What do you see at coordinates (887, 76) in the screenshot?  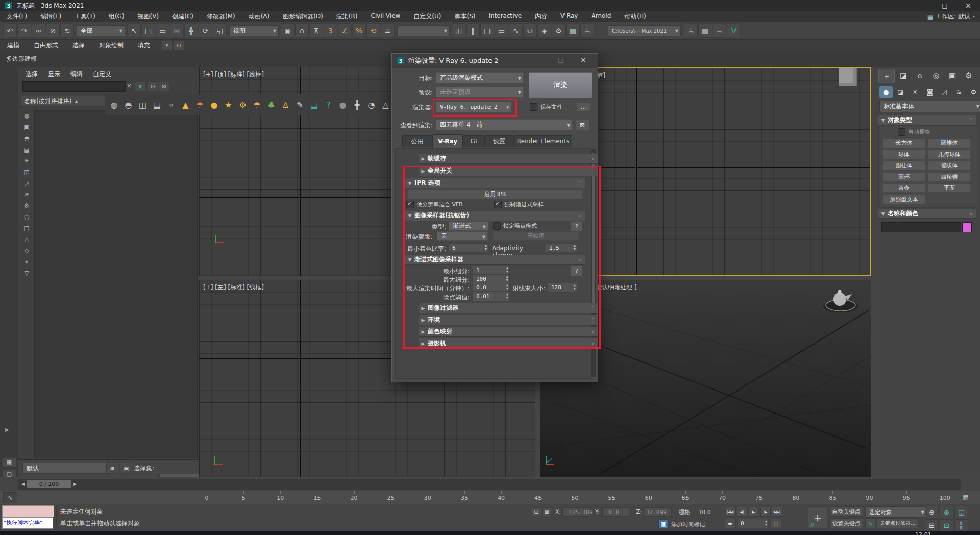 I see `tab-create-icon: ＋` at bounding box center [887, 76].